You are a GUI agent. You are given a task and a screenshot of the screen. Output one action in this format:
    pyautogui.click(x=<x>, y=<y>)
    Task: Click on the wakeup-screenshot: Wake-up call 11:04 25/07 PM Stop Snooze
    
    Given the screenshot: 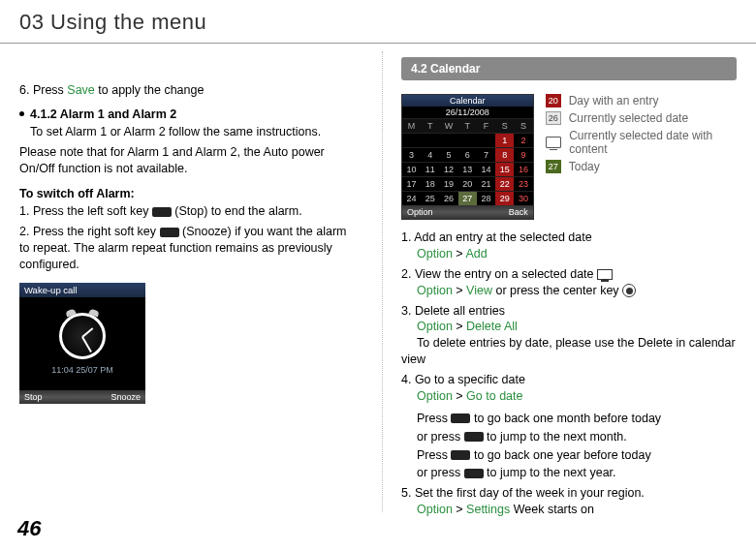 What is the action you would take?
    pyautogui.click(x=82, y=343)
    